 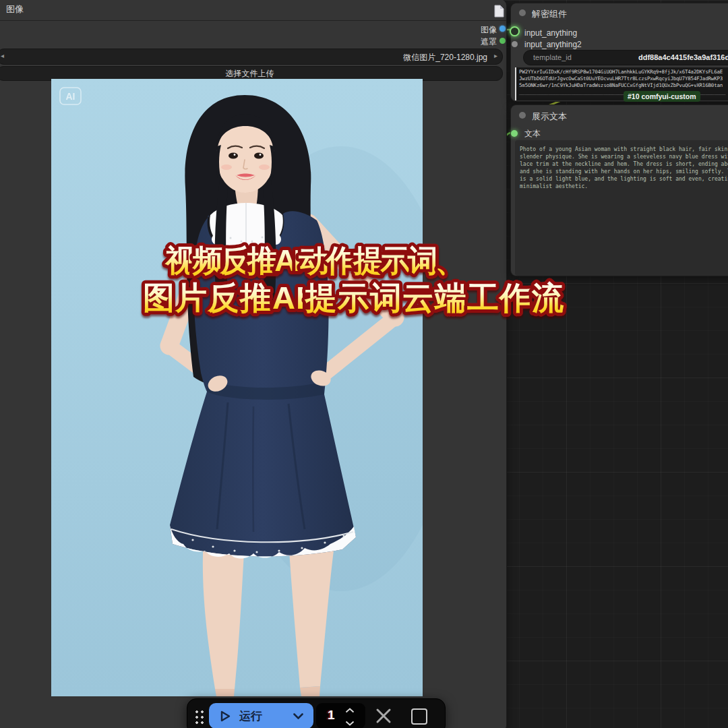 I want to click on image-output-dot, so click(x=503, y=28).